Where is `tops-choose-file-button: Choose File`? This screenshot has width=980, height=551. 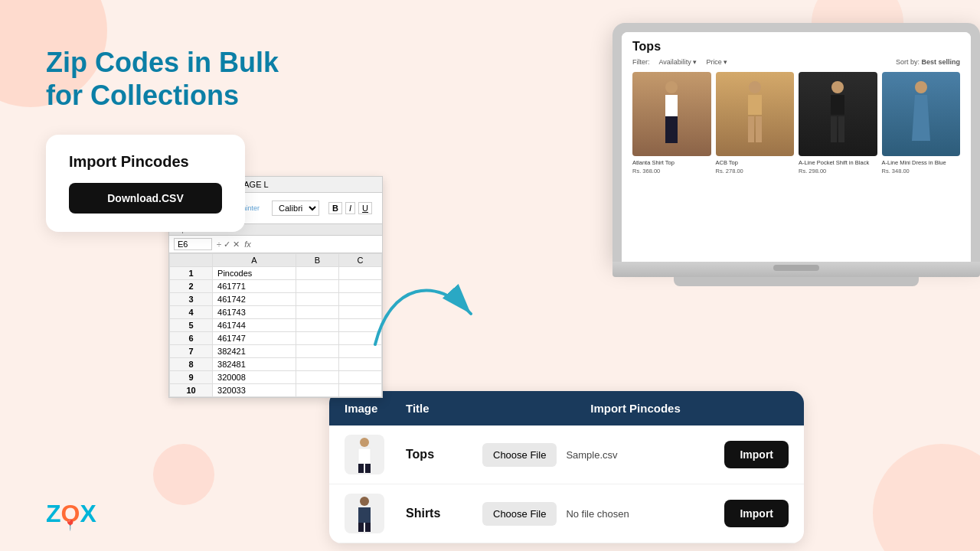
tops-choose-file-button: Choose File is located at coordinates (519, 455).